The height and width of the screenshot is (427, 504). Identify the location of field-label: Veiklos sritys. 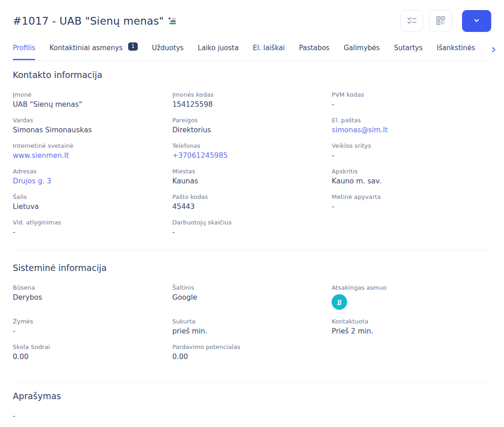
(411, 146).